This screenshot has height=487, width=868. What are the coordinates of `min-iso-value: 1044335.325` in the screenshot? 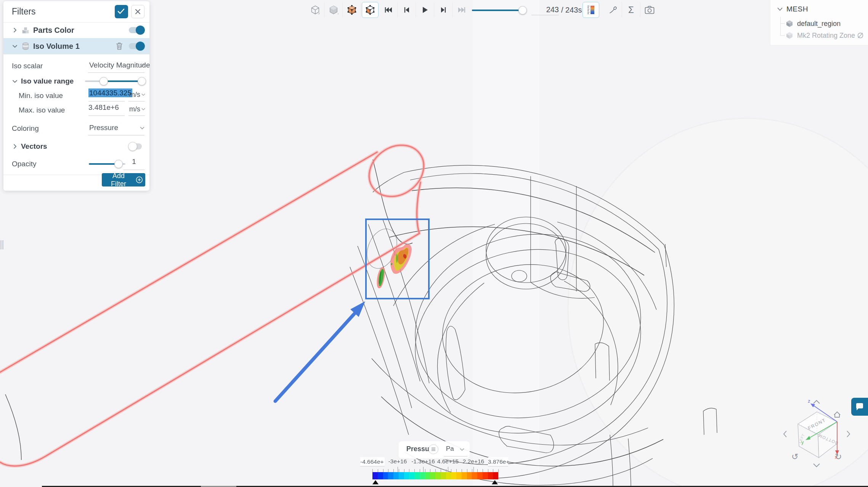 It's located at (111, 93).